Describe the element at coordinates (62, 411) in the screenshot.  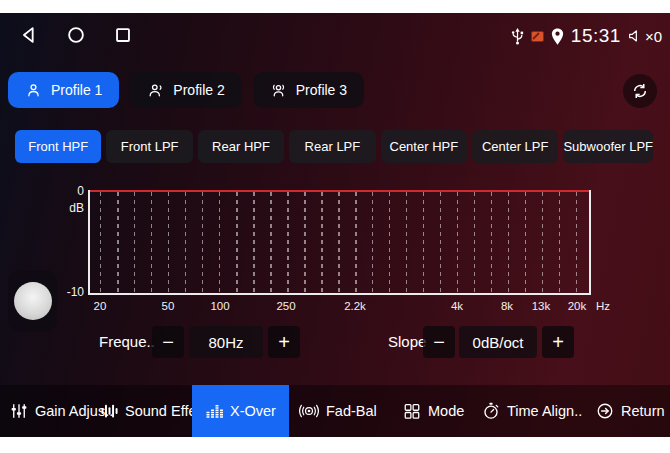
I see `nav-gain-adjust: Gain Adjus..` at that location.